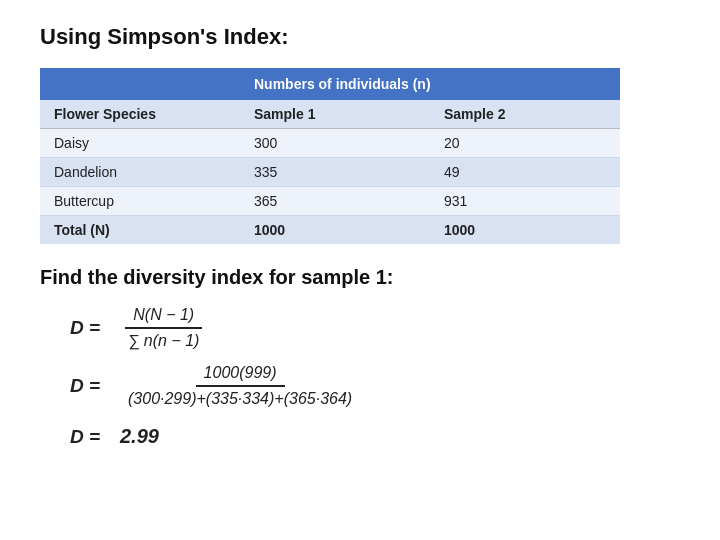 The width and height of the screenshot is (720, 540). I want to click on species-dandelion: Dandelion, so click(140, 172).